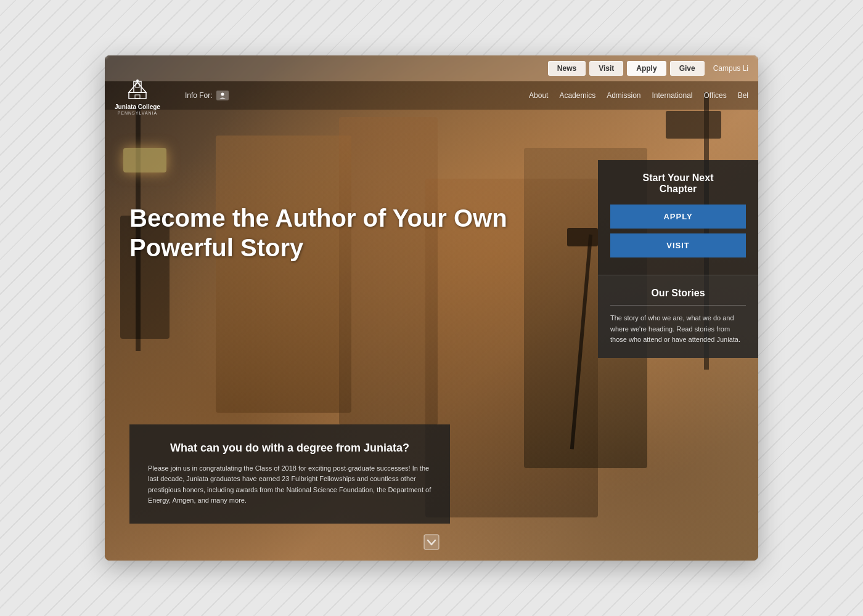  Describe the element at coordinates (432, 68) in the screenshot. I see `top-utility-bar: News Visit Apply Give Campus Li` at that location.